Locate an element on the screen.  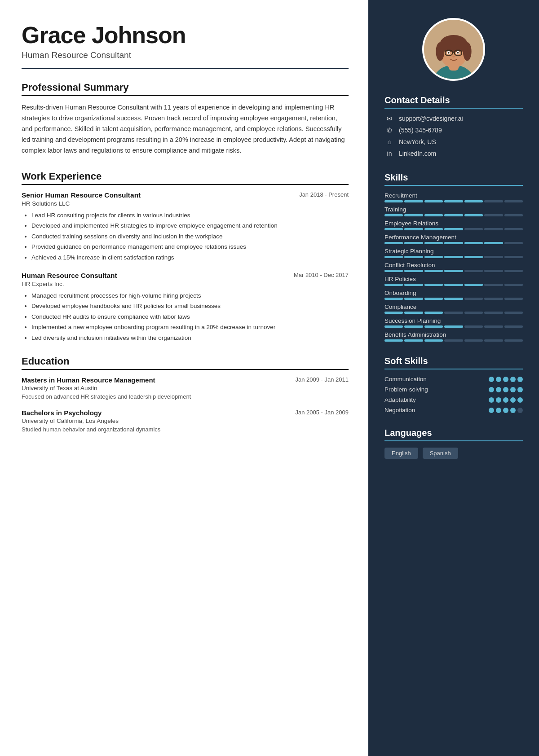
summary-text: Results-driven Human Resource Consultant… is located at coordinates (185, 129).